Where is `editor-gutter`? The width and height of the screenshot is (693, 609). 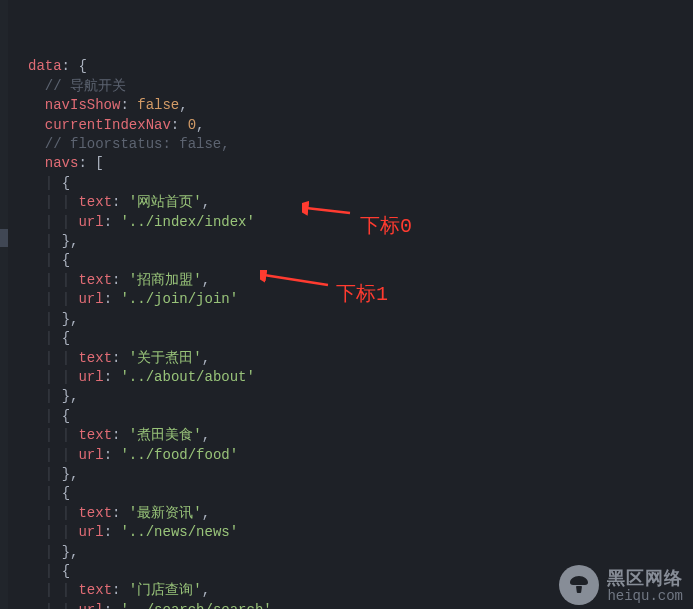
editor-gutter is located at coordinates (4, 304).